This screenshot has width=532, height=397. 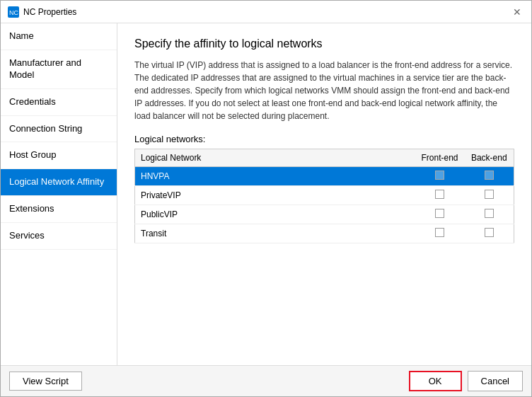 What do you see at coordinates (59, 183) in the screenshot?
I see `sidebar-item-logical-network-affinity: Logical Network Affinity` at bounding box center [59, 183].